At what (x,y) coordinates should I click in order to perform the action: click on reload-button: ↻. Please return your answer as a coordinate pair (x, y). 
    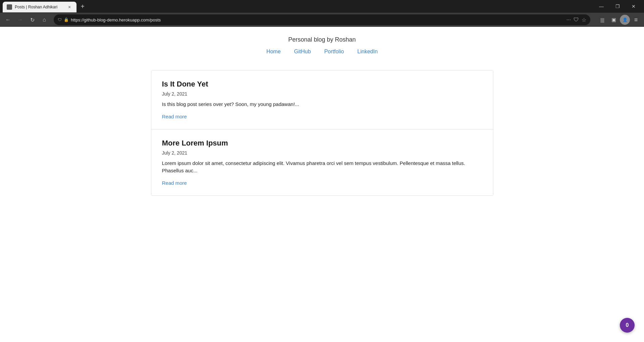
    Looking at the image, I should click on (32, 20).